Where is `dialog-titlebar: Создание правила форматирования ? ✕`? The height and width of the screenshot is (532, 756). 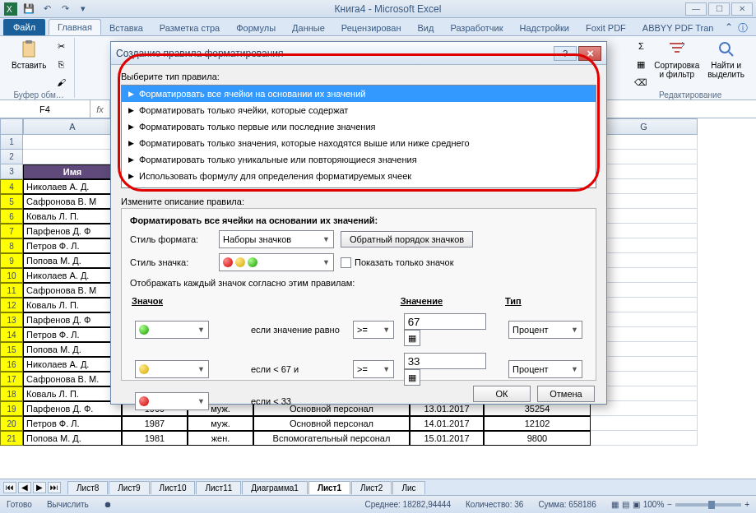
dialog-titlebar: Создание правила форматирования ? ✕ is located at coordinates (359, 53).